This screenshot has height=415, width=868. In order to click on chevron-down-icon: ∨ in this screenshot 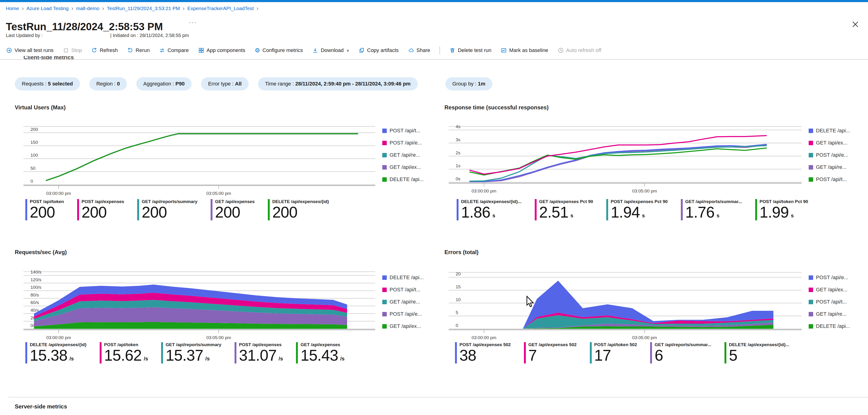, I will do `click(348, 50)`.